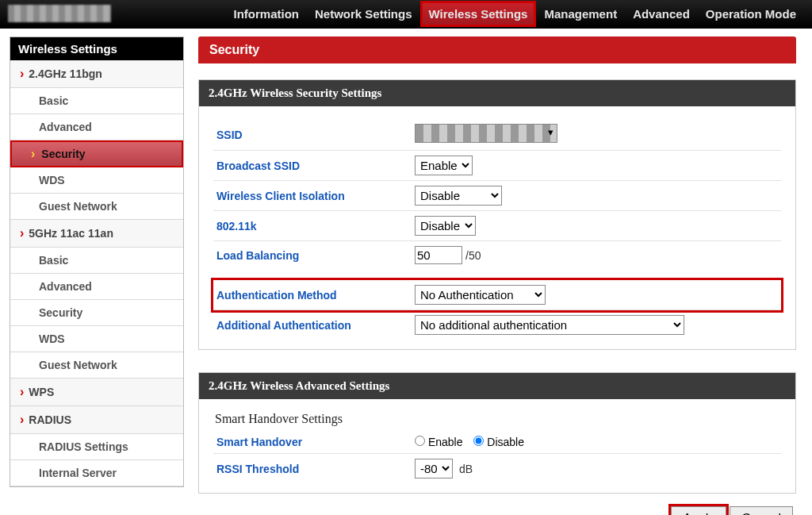 Image resolution: width=812 pixels, height=515 pixels. I want to click on auth-method-label: Authentication Method, so click(312, 295).